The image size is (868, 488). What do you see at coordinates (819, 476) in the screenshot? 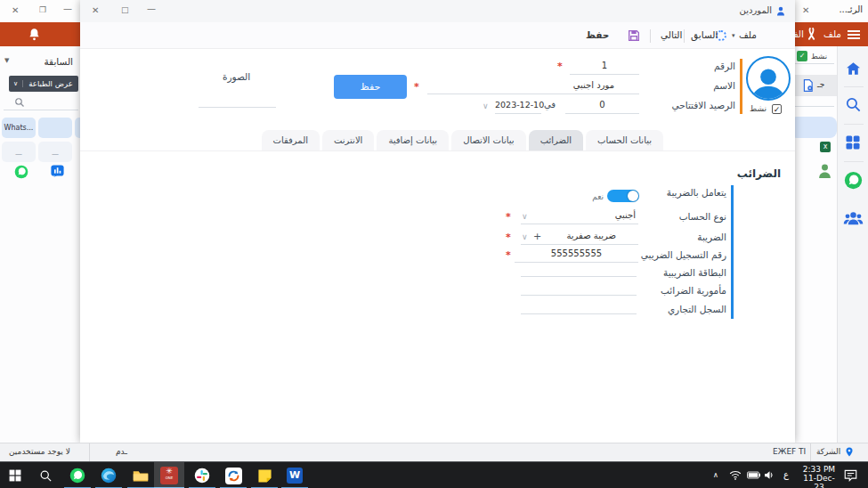
I see `clock: 2:33 PM 11-Dec-23` at bounding box center [819, 476].